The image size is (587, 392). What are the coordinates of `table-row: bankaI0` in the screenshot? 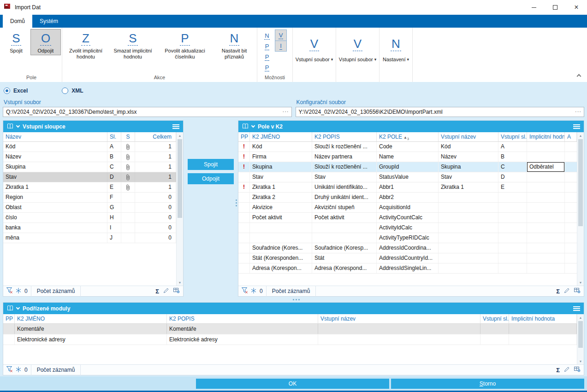 It's located at (89, 228).